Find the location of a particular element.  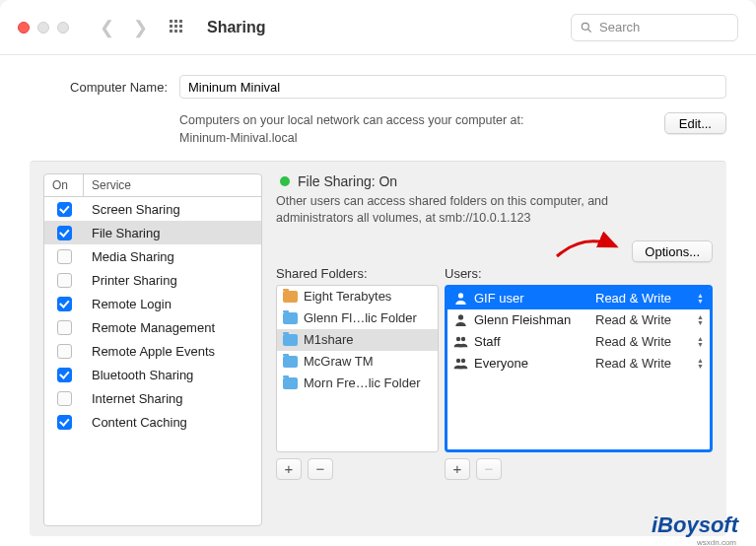

watermark-logo: iBoysoft is located at coordinates (695, 525).